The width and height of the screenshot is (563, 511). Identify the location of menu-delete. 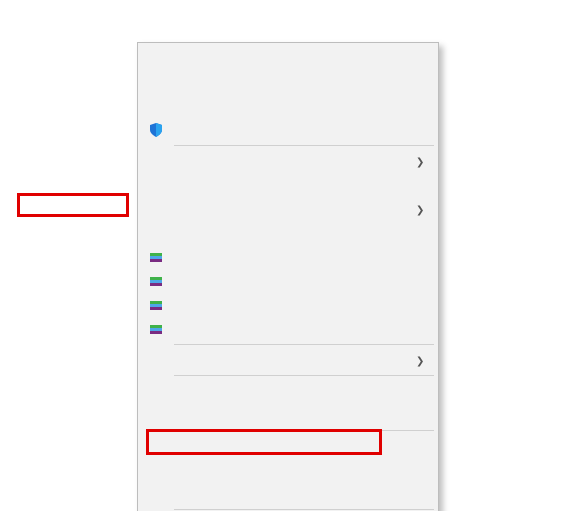
(288, 470).